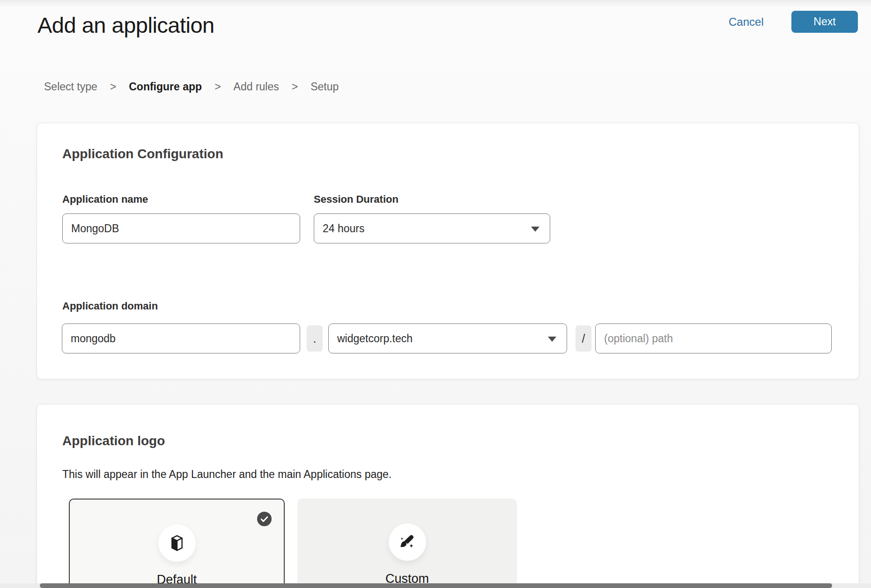 This screenshot has width=871, height=588. Describe the element at coordinates (105, 199) in the screenshot. I see `application-name-label: Application name` at that location.